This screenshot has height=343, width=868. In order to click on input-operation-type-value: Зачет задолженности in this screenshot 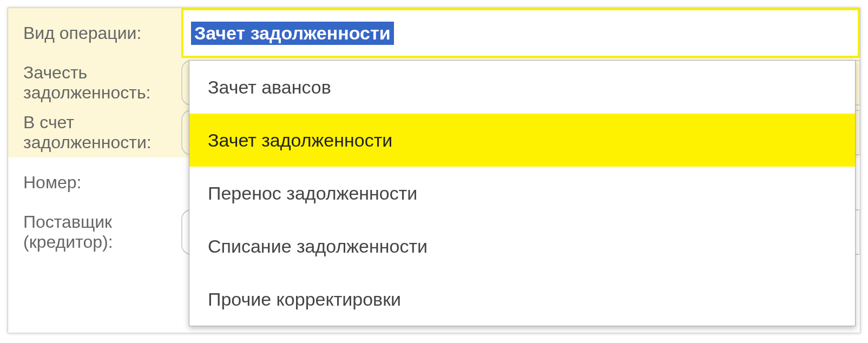, I will do `click(292, 34)`.